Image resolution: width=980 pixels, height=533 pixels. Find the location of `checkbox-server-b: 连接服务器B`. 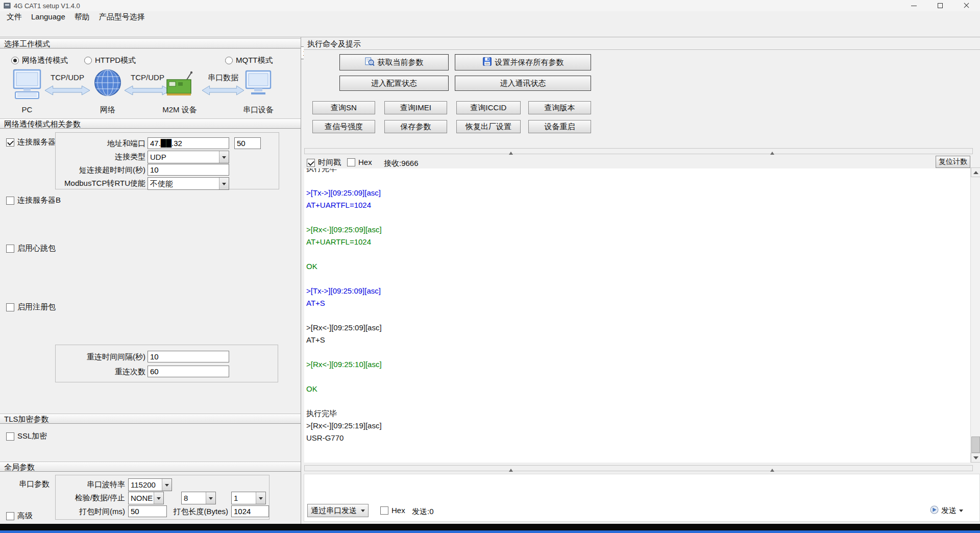

checkbox-server-b: 连接服务器B is located at coordinates (34, 200).